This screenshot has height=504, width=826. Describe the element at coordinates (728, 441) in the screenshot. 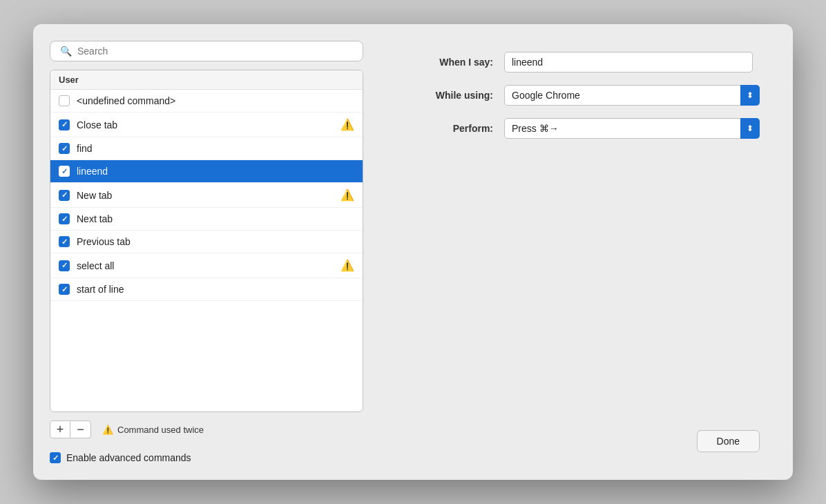

I see `done-button: Done` at that location.